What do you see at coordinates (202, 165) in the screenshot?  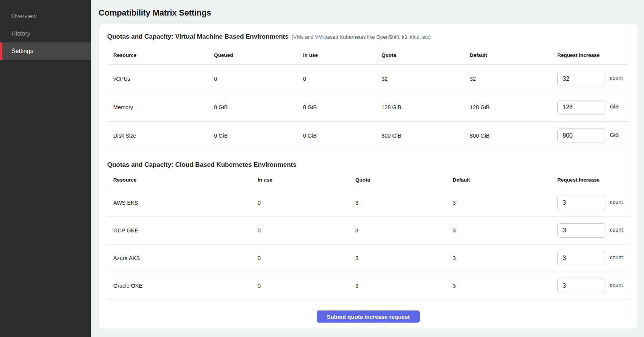 I see `cloud-section-title: Quotas and Capacity: Cloud Based Kuberne…` at bounding box center [202, 165].